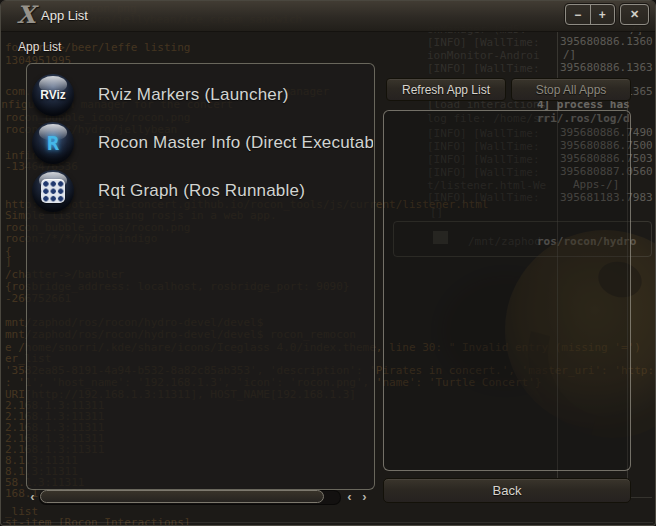  Describe the element at coordinates (236, 143) in the screenshot. I see `list-item-label: Rocon Master Info (Direct Executabl` at that location.